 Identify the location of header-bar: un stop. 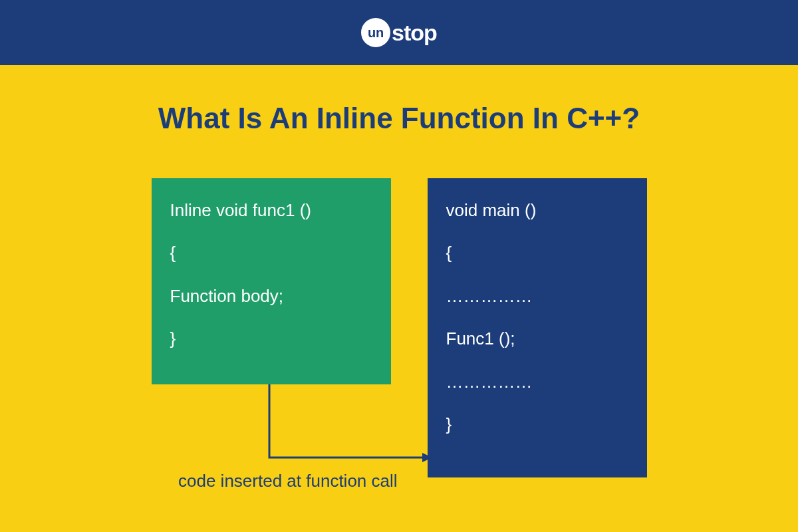
(399, 33).